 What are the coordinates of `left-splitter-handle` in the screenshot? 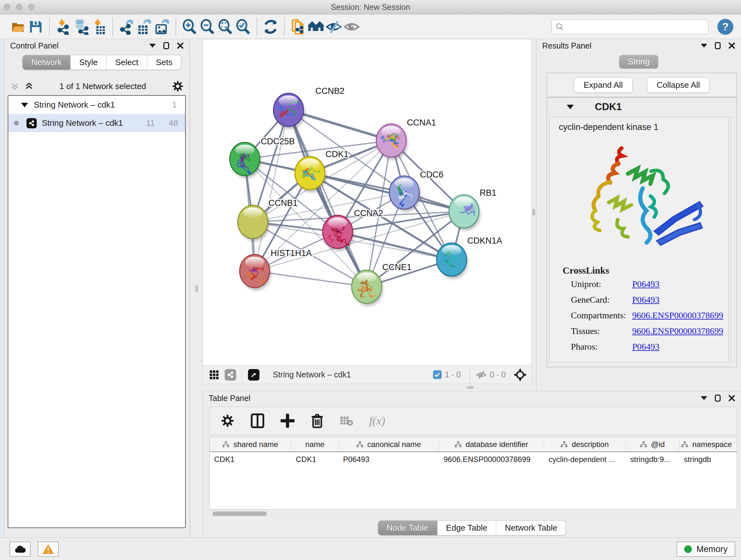 It's located at (197, 289).